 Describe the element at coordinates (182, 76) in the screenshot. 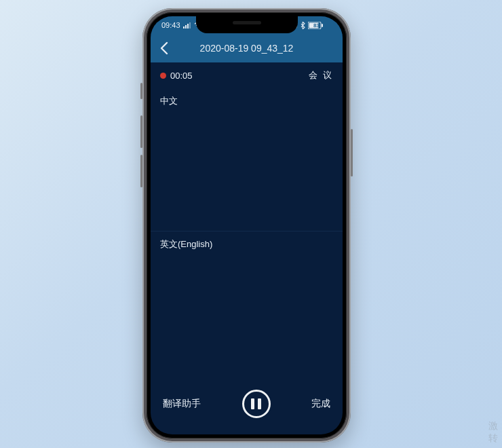

I see `record-elapsed: 00:05` at that location.